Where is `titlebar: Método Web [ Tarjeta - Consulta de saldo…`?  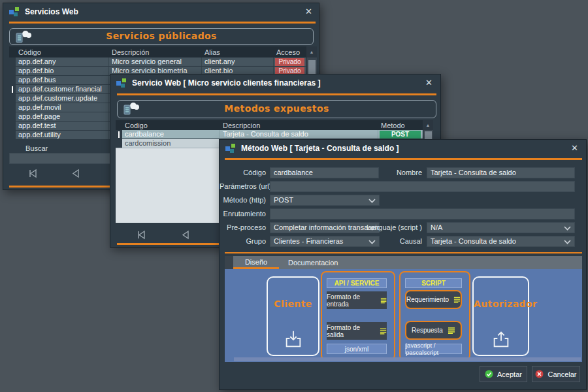 titlebar: Método Web [ Tarjeta - Consulta de saldo… is located at coordinates (402, 148).